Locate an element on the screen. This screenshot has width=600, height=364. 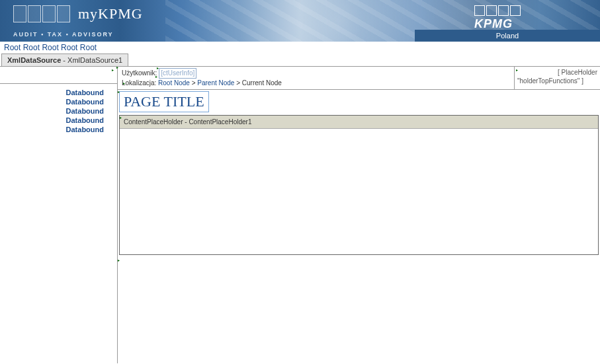
brand-area: myKPMG is located at coordinates (78, 14).